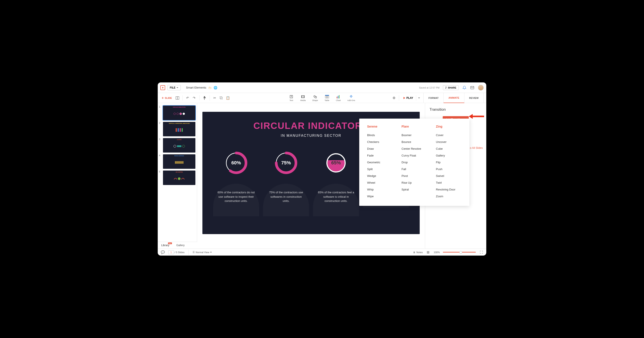 The height and width of the screenshot is (338, 644). Describe the element at coordinates (449, 142) in the screenshot. I see `transition-option: Uncover` at that location.